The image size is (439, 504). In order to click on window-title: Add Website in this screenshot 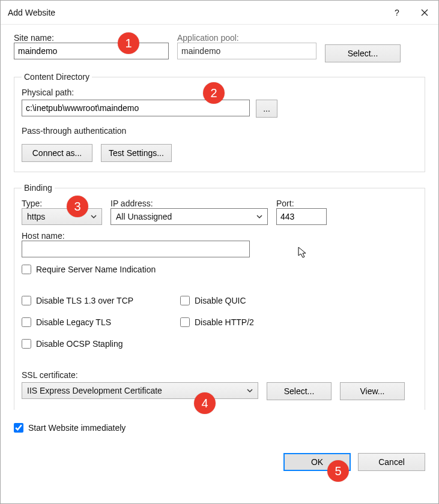, I will do `click(196, 13)`.